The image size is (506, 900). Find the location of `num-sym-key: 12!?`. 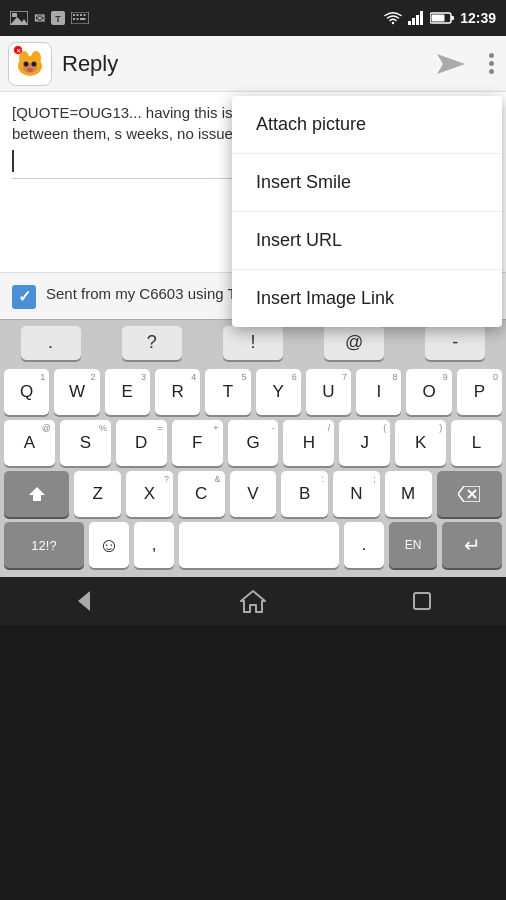

num-sym-key: 12!? is located at coordinates (44, 545).